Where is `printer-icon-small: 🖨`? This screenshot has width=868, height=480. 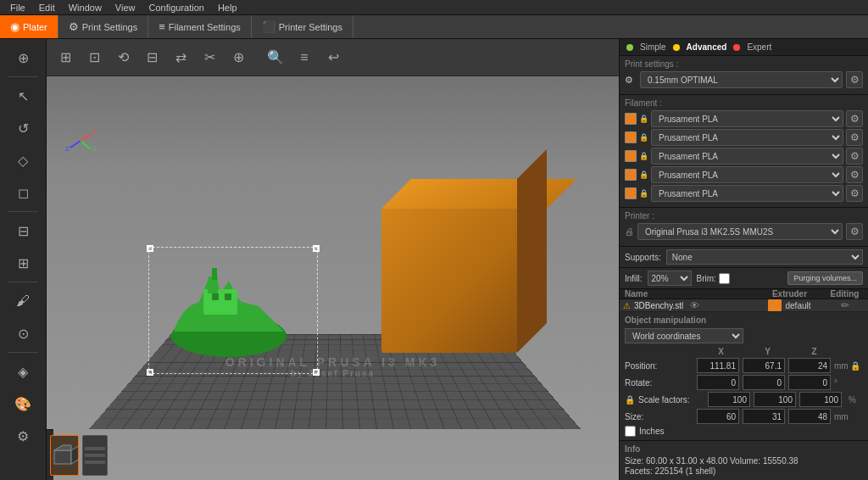
printer-icon-small: 🖨 is located at coordinates (629, 232).